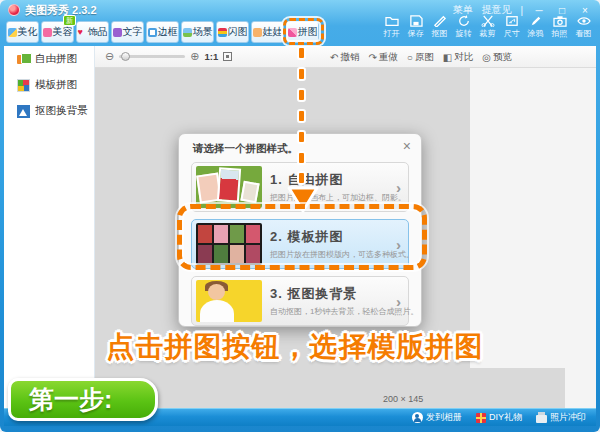 This screenshot has height=432, width=600. What do you see at coordinates (392, 27) in the screenshot?
I see `open-button: 打开` at bounding box center [392, 27].